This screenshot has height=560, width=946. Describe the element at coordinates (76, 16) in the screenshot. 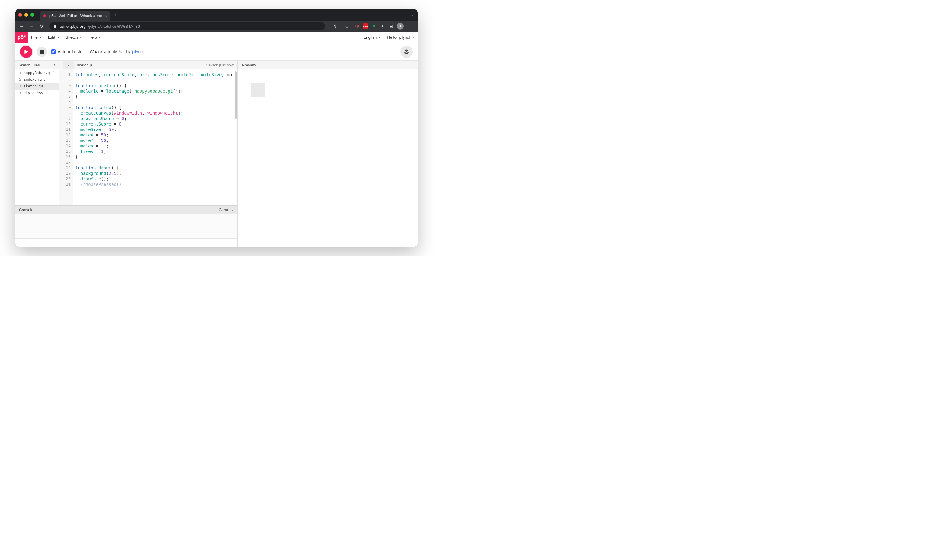

I see `tab-title: p5.js Web Editor | Whack-a-mo` at that location.